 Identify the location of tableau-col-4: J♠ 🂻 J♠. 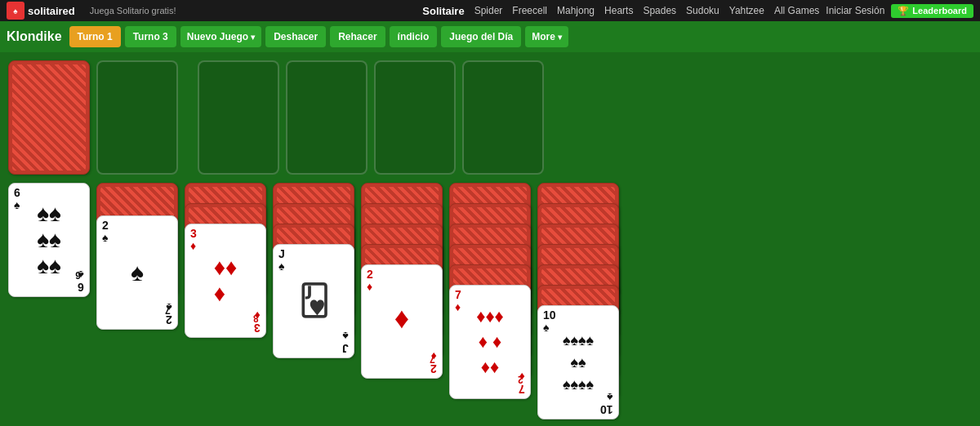
(314, 301).